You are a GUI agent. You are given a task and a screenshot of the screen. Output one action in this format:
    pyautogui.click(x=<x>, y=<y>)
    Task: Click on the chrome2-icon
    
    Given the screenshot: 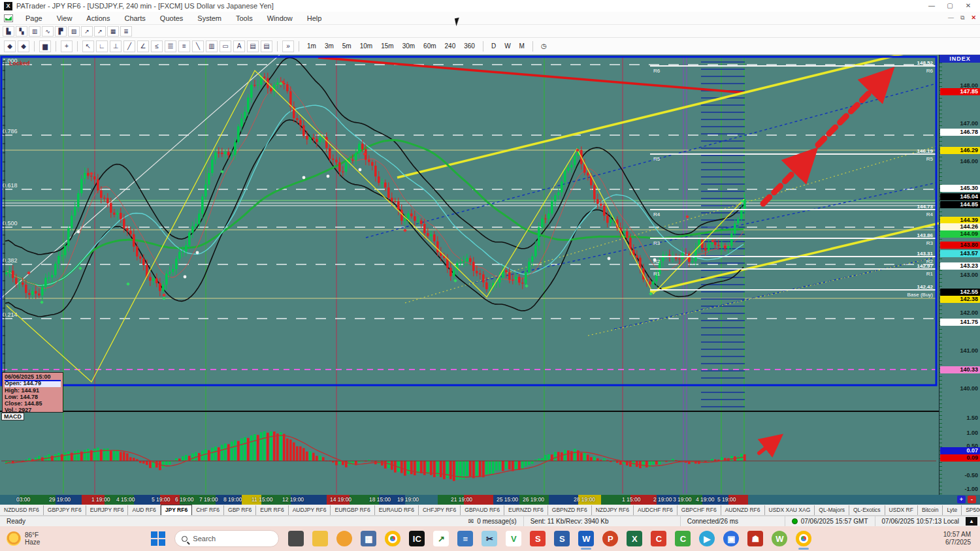 What is the action you would take?
    pyautogui.click(x=804, y=539)
    